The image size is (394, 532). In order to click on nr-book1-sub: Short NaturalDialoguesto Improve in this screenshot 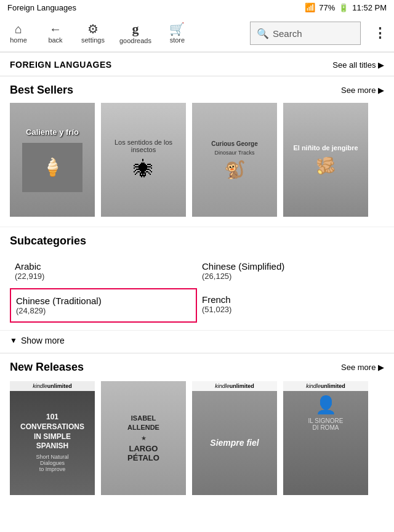, I will do `click(52, 463)`.